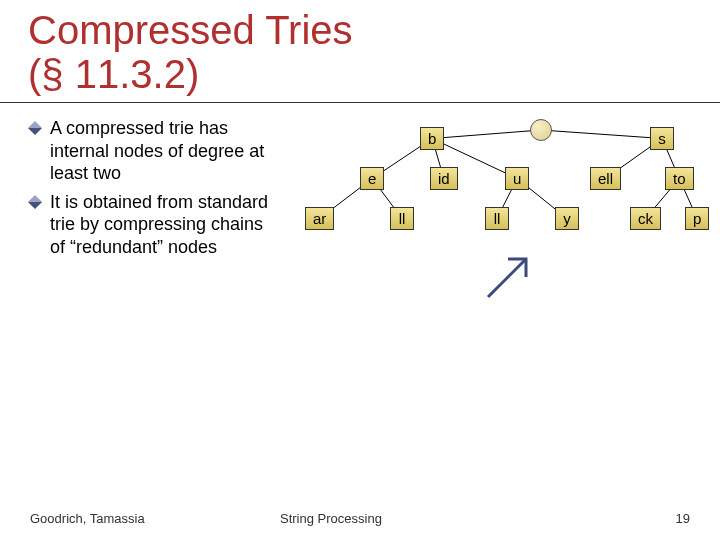  What do you see at coordinates (432, 138) in the screenshot?
I see `trie-node-b: b` at bounding box center [432, 138].